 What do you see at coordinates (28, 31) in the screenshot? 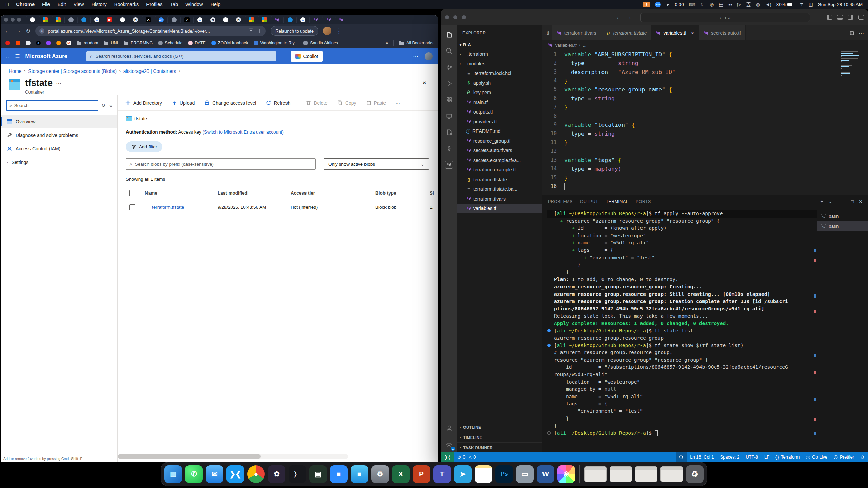
I see `reload-button: ↻` at bounding box center [28, 31].